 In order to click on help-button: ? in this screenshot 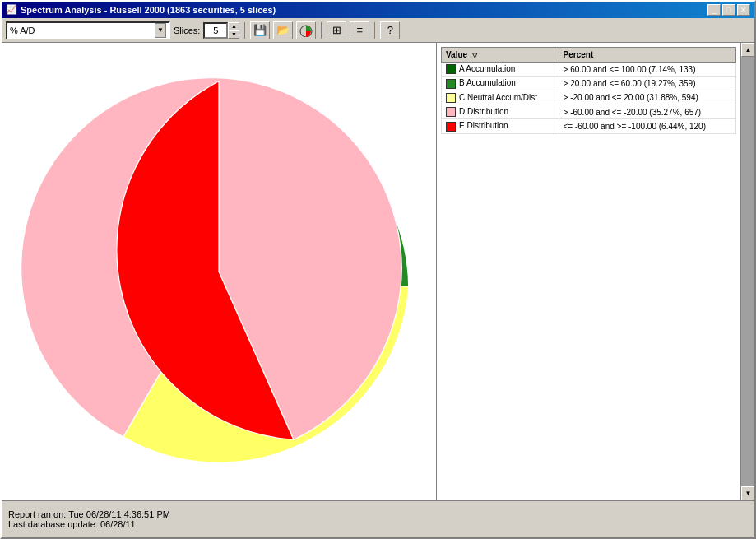, I will do `click(390, 30)`.